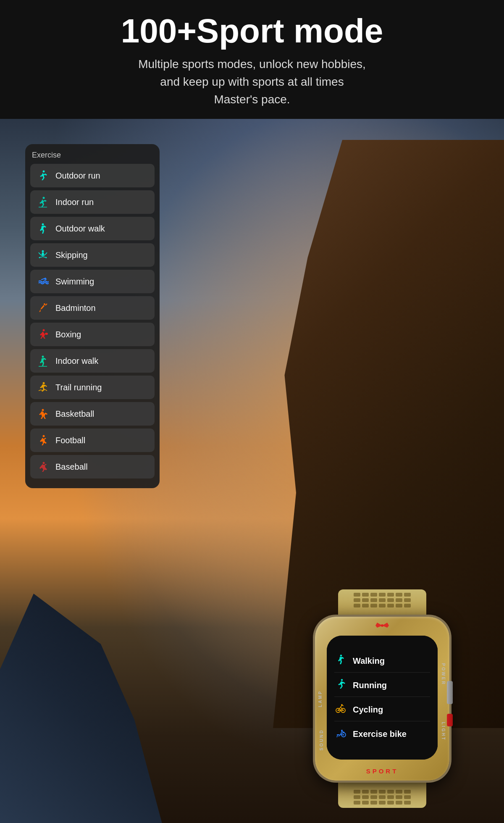 Image resolution: width=504 pixels, height=823 pixels. I want to click on exercise-panel: Exercise Outdoor run Indoor run, so click(92, 316).